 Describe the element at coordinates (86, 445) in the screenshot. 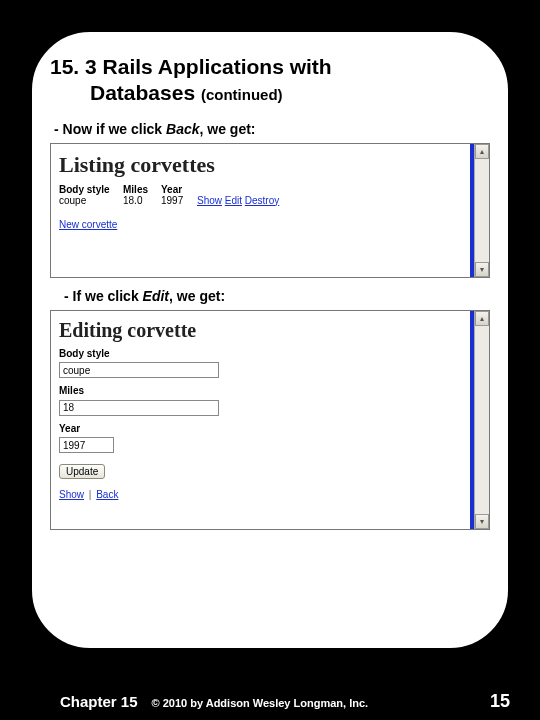

I see `year-field` at that location.